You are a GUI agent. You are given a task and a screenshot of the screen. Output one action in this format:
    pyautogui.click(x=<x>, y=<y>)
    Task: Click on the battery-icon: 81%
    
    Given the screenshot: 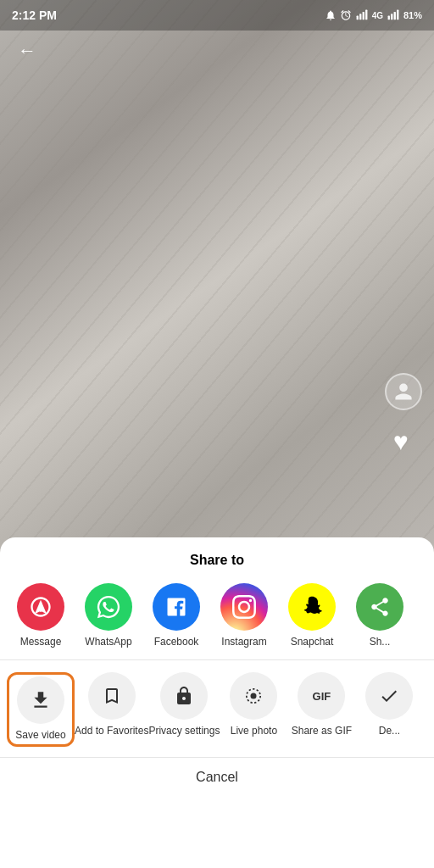 What is the action you would take?
    pyautogui.click(x=413, y=15)
    